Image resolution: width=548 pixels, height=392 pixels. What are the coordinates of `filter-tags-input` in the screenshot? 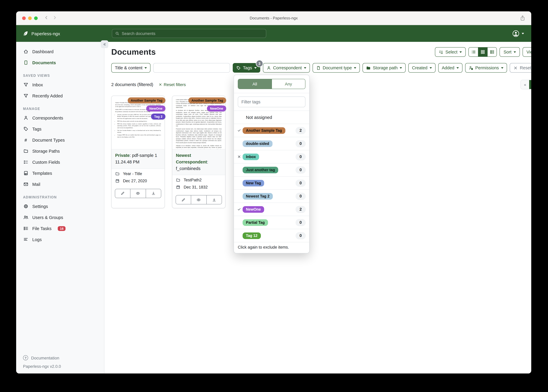 It's located at (272, 102).